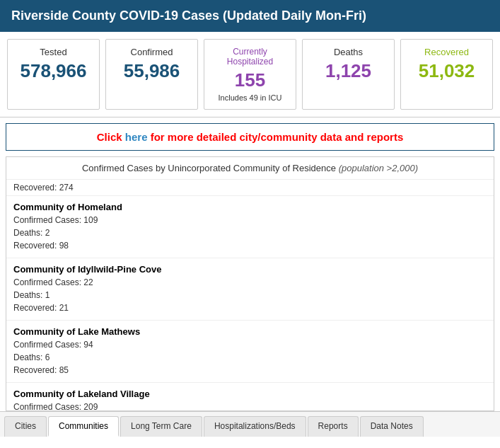 This screenshot has height=448, width=500. I want to click on banner-link: here, so click(136, 137).